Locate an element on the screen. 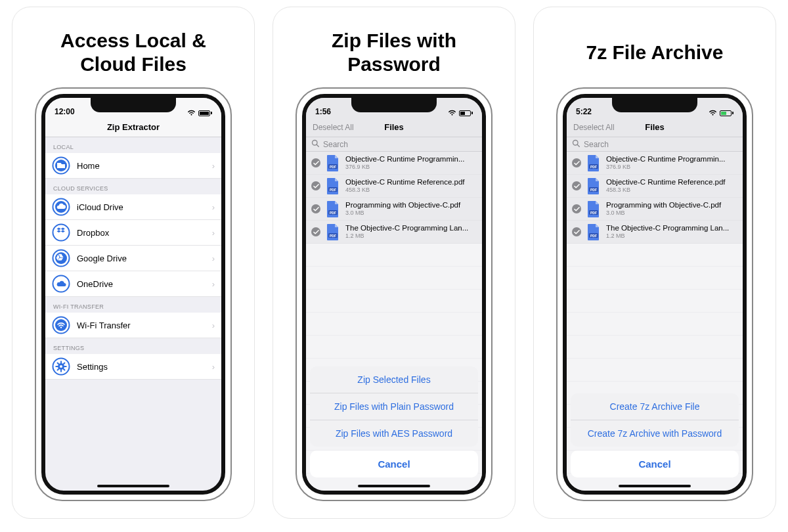 This screenshot has width=788, height=532. row-settings: Settings › is located at coordinates (133, 366).